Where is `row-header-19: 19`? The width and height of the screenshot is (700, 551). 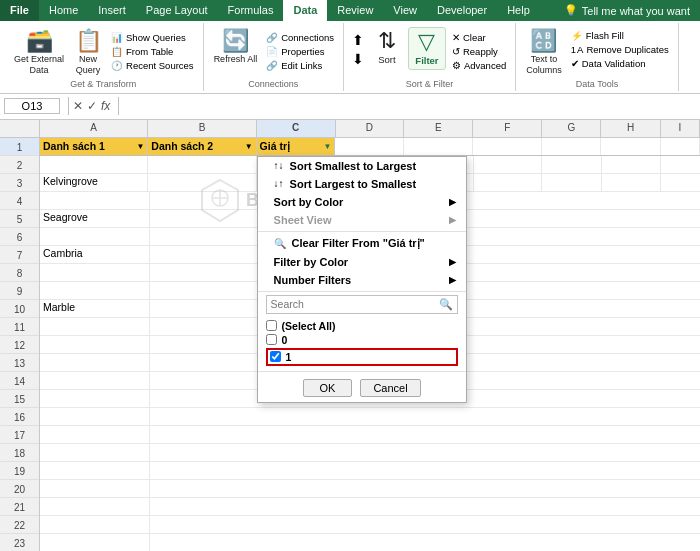
row-header-19: 19 is located at coordinates (20, 471).